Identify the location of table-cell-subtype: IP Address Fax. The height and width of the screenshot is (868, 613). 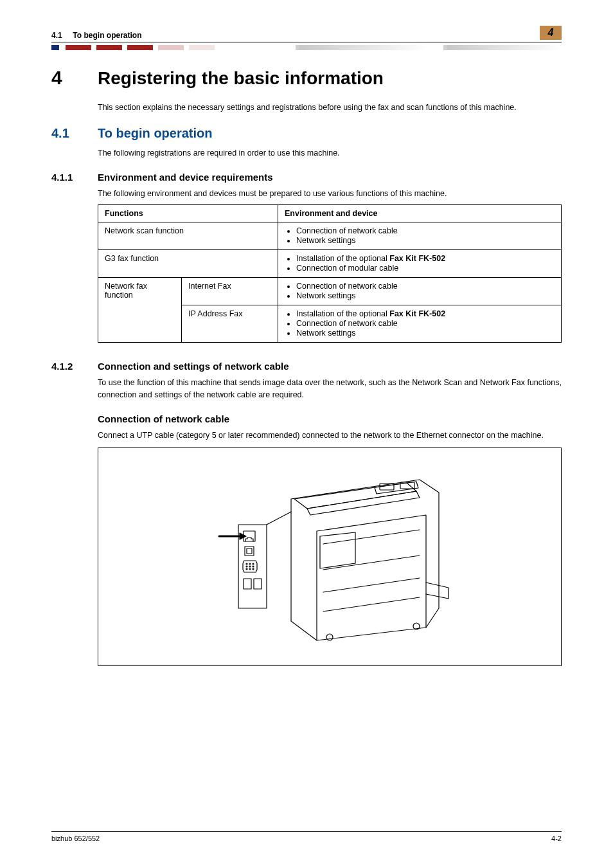
(230, 324).